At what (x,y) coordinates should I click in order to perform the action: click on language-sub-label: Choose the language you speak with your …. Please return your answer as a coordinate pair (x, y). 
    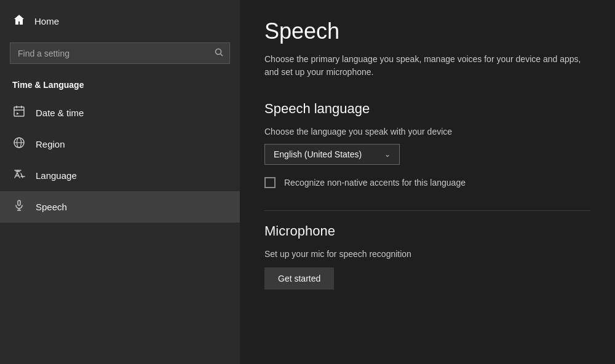
    Looking at the image, I should click on (427, 132).